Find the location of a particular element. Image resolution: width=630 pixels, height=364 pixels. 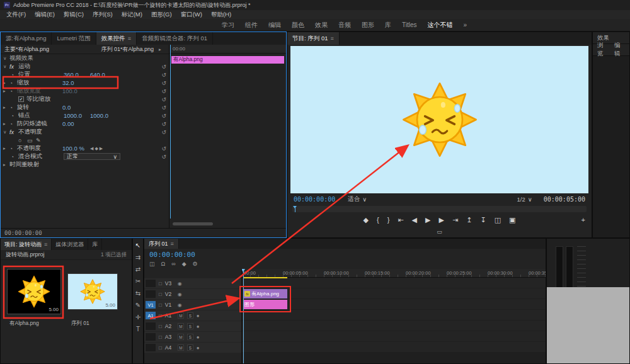

uniform-scale-checkbox: ✓ is located at coordinates (21, 100).